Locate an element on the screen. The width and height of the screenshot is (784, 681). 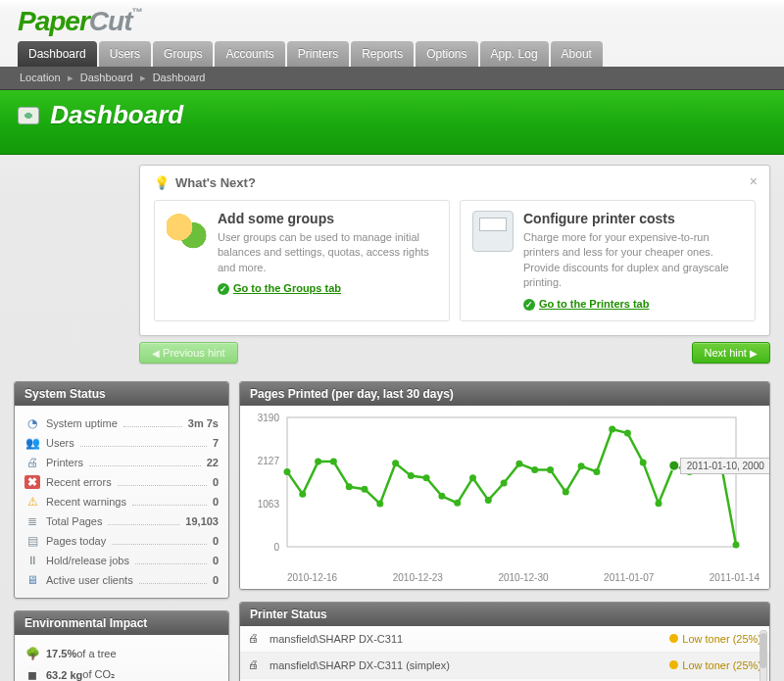
panel-title: Pages Printed (per day, last 30 days) is located at coordinates (505, 394).